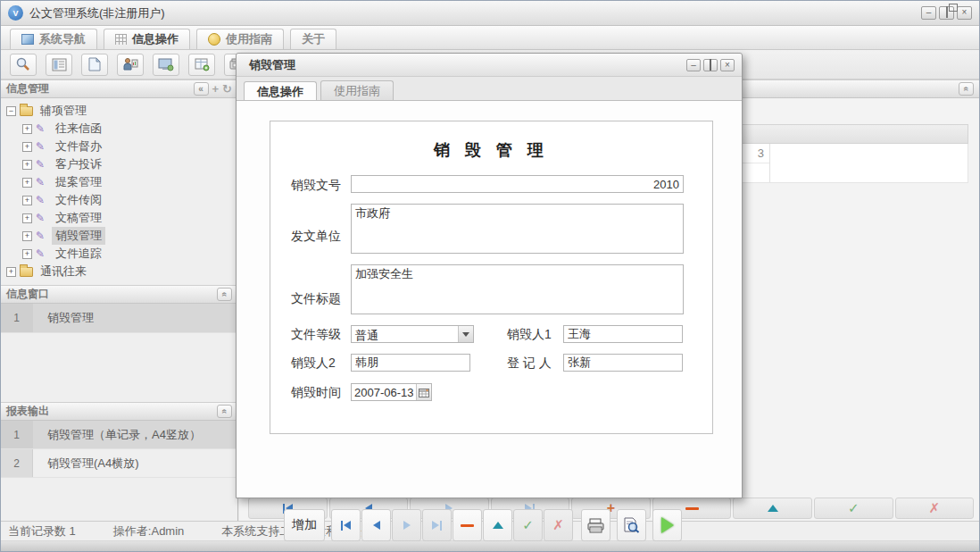 The height and width of the screenshot is (552, 980). What do you see at coordinates (240, 39) in the screenshot?
I see `menu-user-guide: 使用指南` at bounding box center [240, 39].